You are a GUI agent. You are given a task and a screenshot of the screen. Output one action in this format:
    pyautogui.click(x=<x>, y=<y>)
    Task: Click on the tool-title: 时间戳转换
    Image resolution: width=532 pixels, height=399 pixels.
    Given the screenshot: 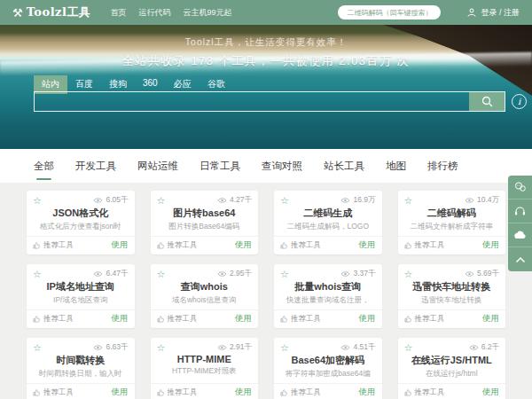 What is the action you would take?
    pyautogui.click(x=81, y=360)
    